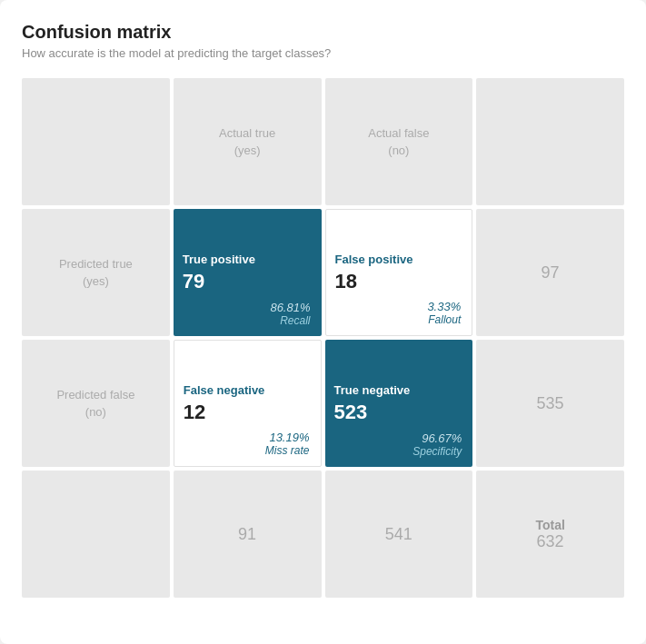 The width and height of the screenshot is (646, 644). I want to click on false-negative-pct-label: Miss rate, so click(287, 451).